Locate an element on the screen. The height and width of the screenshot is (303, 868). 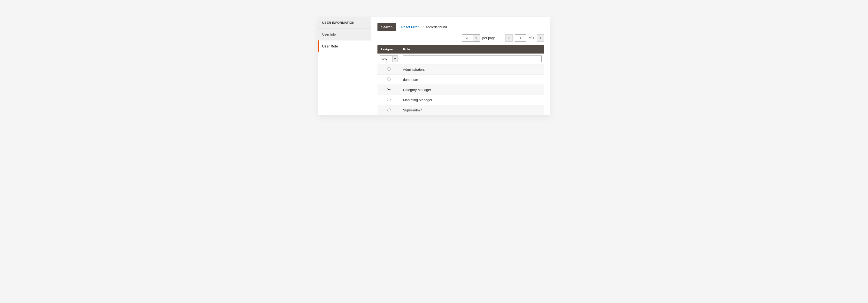
role-cell: demouser is located at coordinates (472, 80).